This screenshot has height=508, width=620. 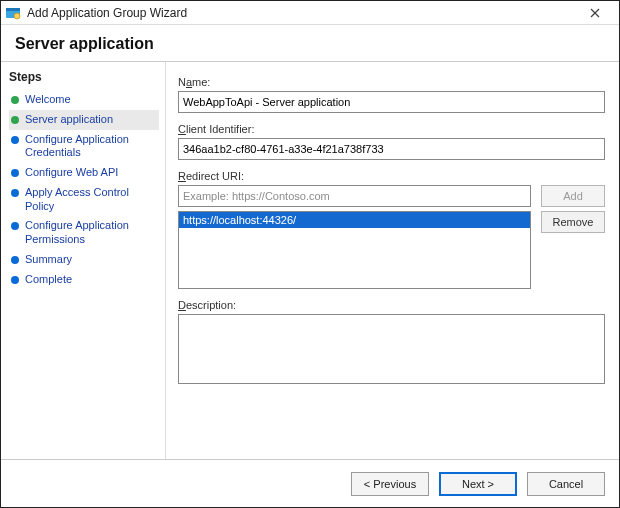 What do you see at coordinates (354, 196) in the screenshot?
I see `redirect-uri-field` at bounding box center [354, 196].